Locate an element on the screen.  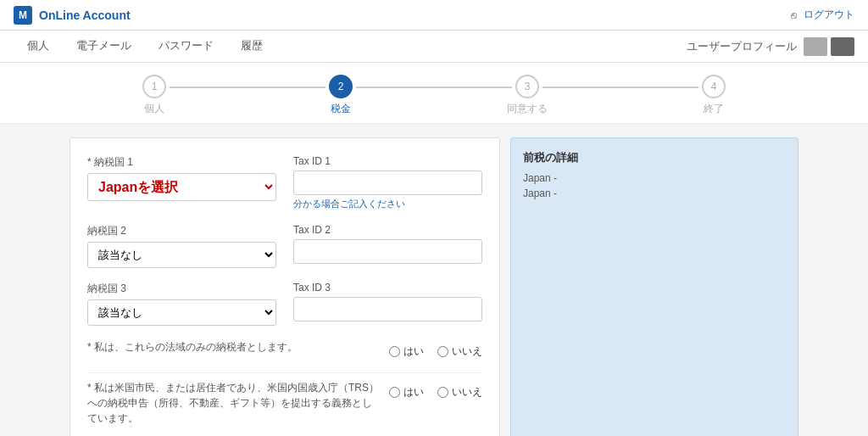
app-logo: M is located at coordinates (23, 15).